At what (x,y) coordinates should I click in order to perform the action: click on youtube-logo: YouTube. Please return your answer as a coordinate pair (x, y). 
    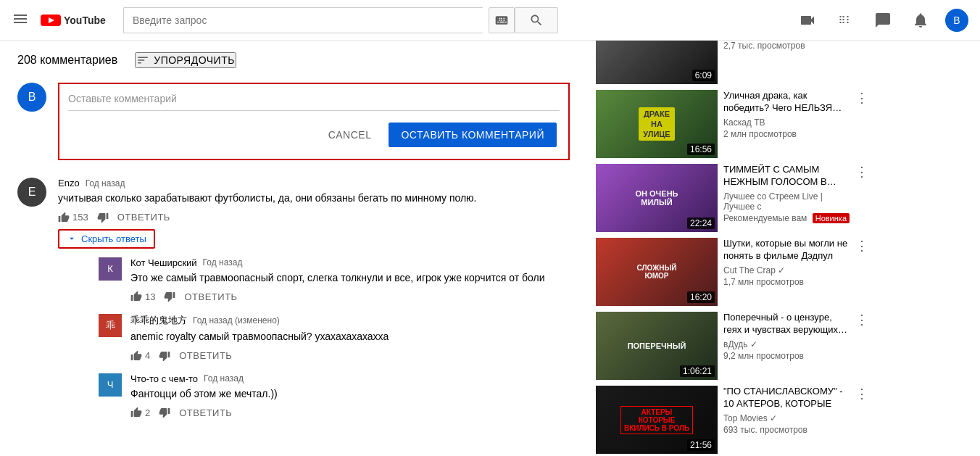
    Looking at the image, I should click on (73, 20).